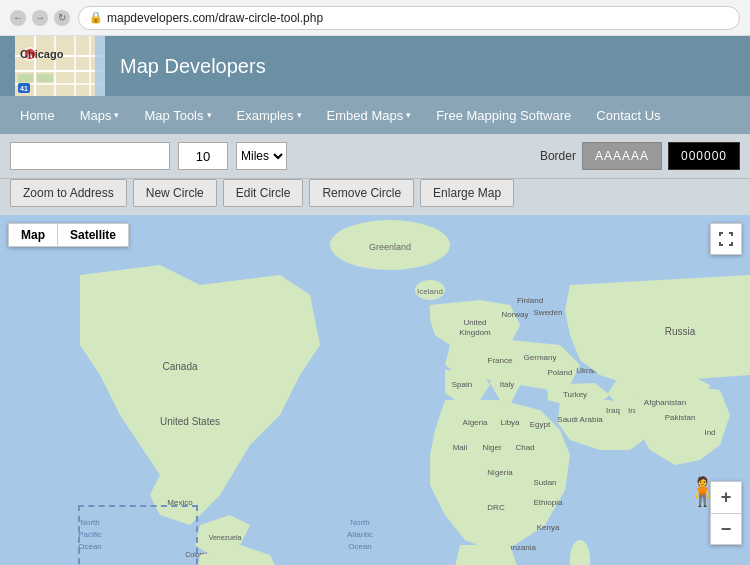 Image resolution: width=750 pixels, height=565 pixels. I want to click on svg-text: Norway, so click(514, 314).